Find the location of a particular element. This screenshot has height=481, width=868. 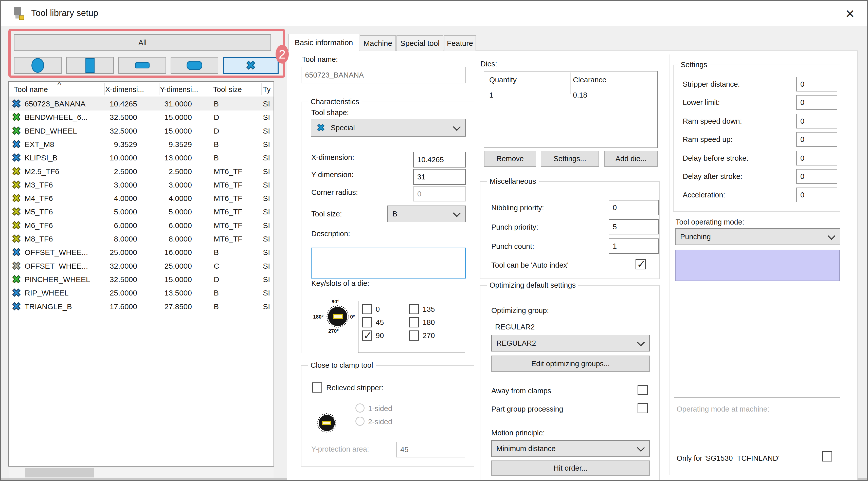

cell-x-dimension: 32.0000 is located at coordinates (117, 266).